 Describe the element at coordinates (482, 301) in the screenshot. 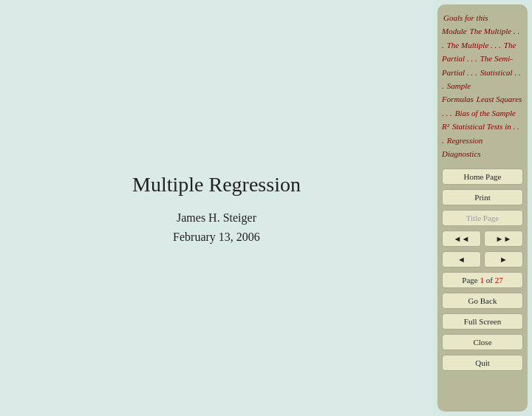

I see `go-back-button: Go Back` at that location.